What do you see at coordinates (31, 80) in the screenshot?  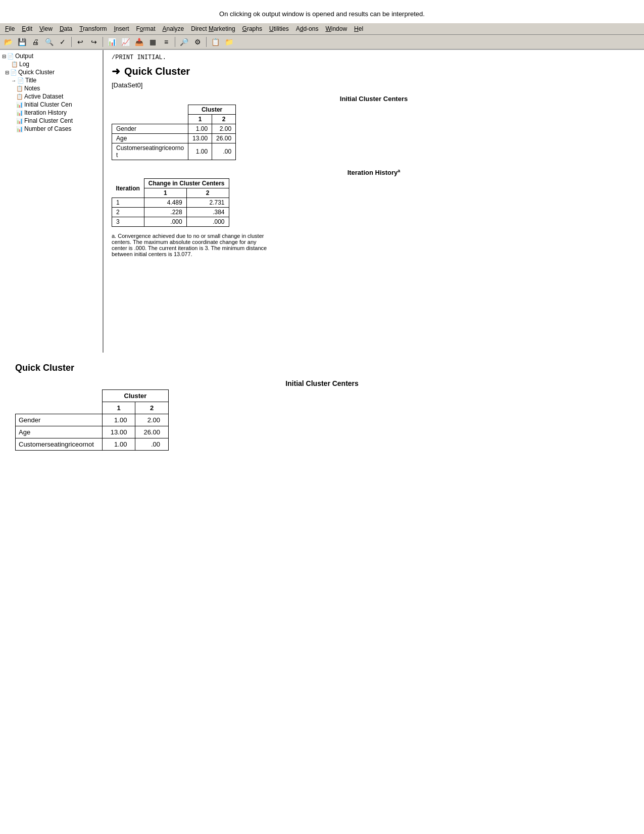 I see `sidebar-item-title-label: Title` at bounding box center [31, 80].